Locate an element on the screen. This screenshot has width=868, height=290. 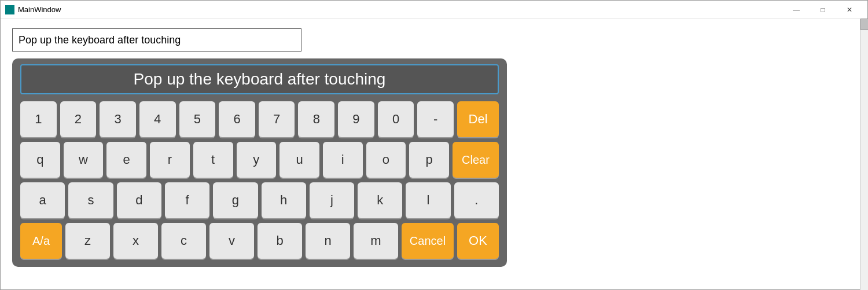
key-d: d is located at coordinates (139, 200).